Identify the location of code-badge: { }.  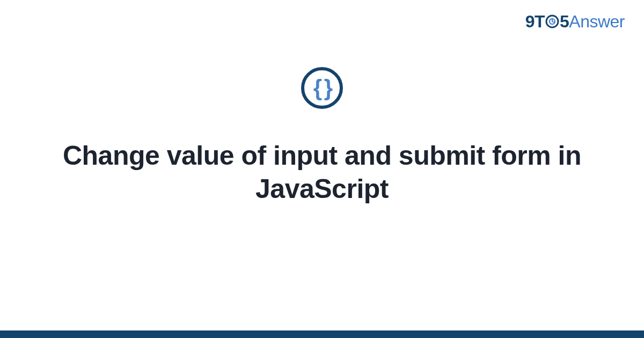
(322, 88).